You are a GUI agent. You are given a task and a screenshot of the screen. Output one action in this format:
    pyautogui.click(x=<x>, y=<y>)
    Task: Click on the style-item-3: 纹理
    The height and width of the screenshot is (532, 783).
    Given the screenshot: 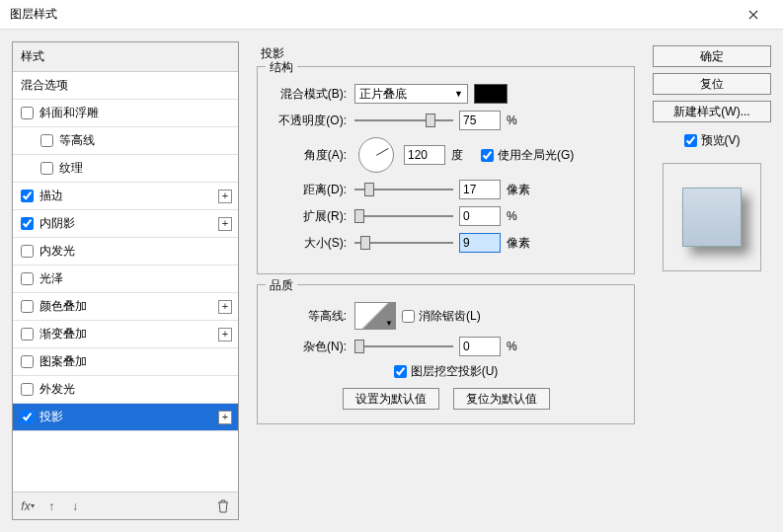 What is the action you would take?
    pyautogui.click(x=125, y=169)
    